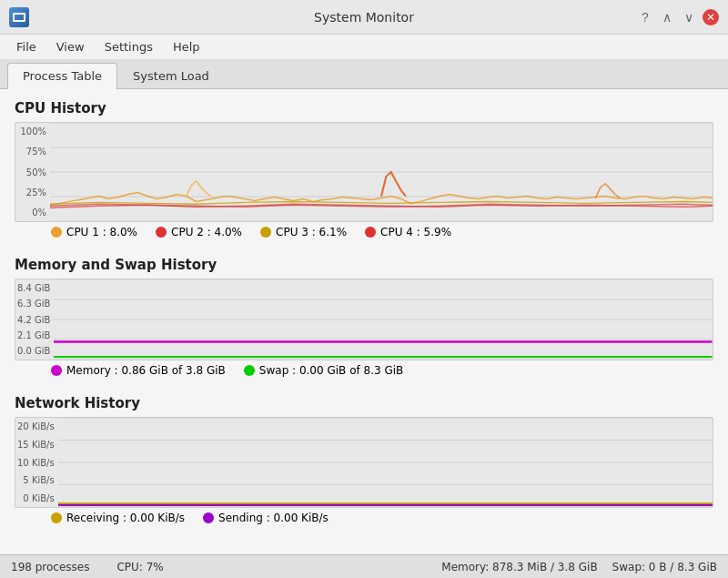 The image size is (728, 578). I want to click on memory-legend-item: Memory : 0.86 GiB of 3.8 GiB, so click(138, 370).